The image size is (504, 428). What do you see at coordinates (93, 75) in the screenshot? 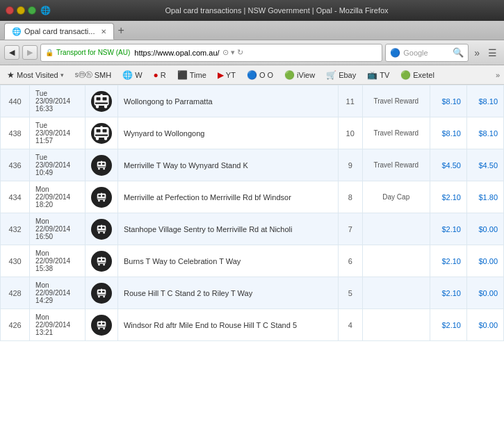
I see `bookmark-smh: sⓜⓗ SMH` at bounding box center [93, 75].